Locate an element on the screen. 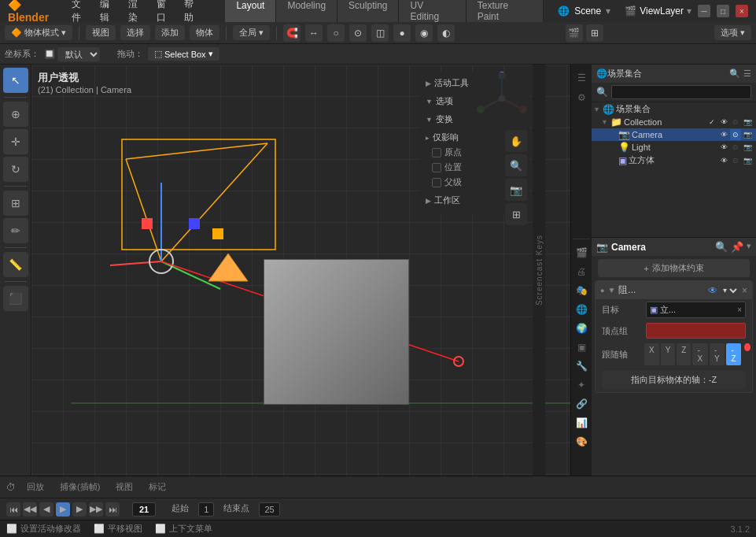  vertex-group-field is located at coordinates (695, 331).